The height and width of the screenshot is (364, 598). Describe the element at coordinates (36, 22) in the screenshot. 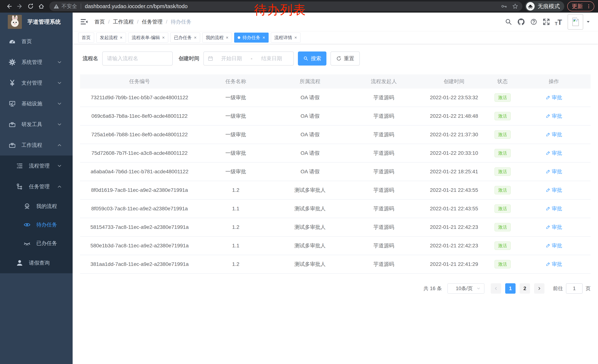

I see `app-logo-row: 芋道管理系统` at that location.